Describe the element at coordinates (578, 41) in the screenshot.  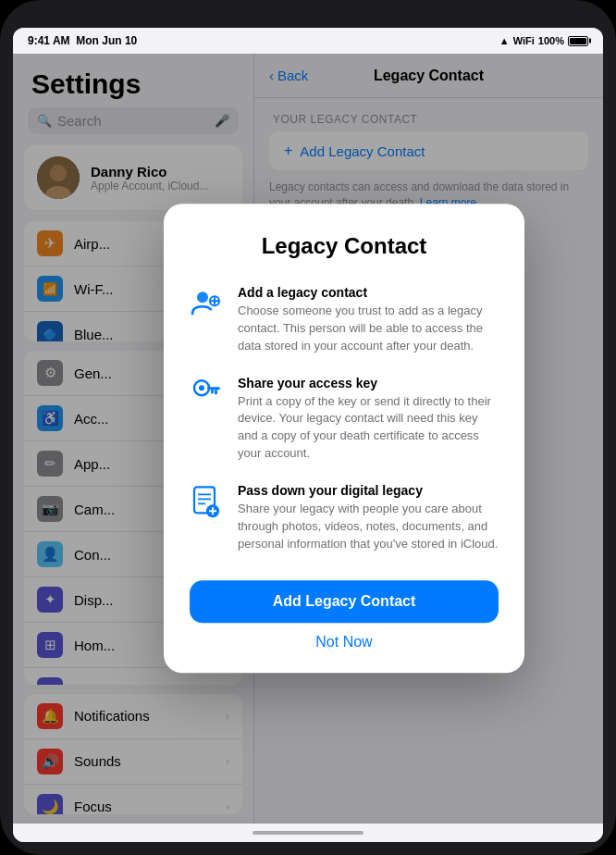
I see `battery-fill` at that location.